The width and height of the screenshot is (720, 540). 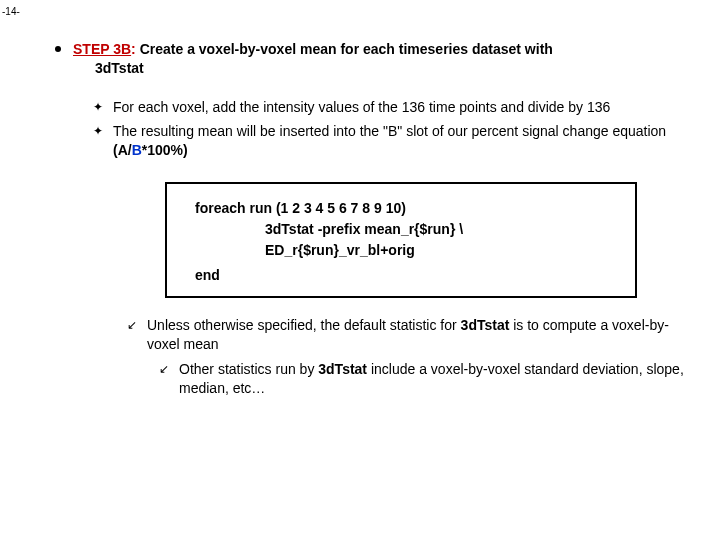 What do you see at coordinates (396, 130) in the screenshot?
I see `sub-list: ✦ For each voxel, add the intensity valu…` at bounding box center [396, 130].